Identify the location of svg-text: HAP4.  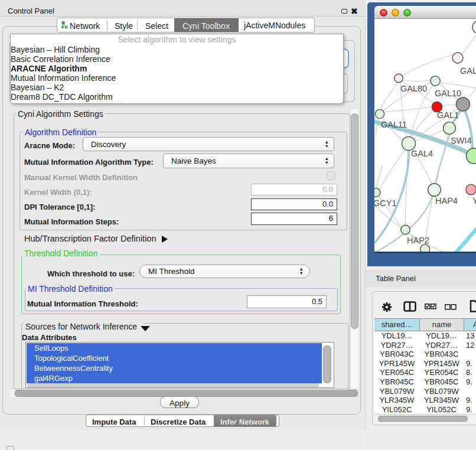
(446, 201).